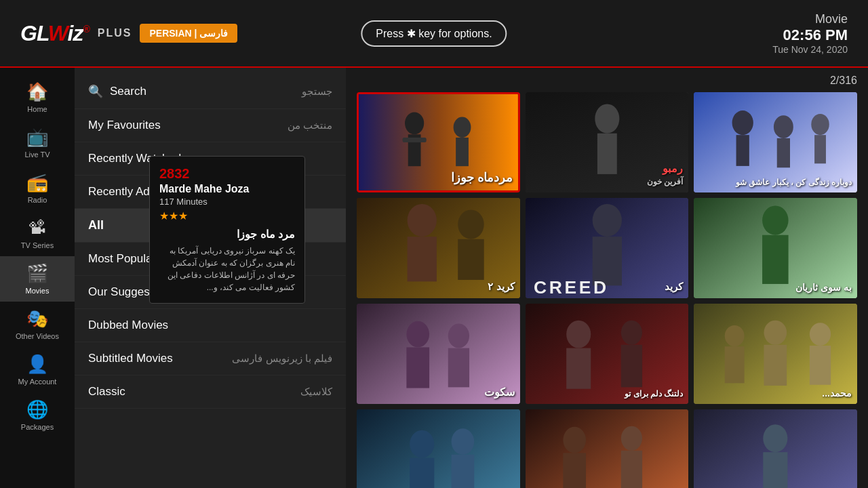 The image size is (868, 488). Describe the element at coordinates (438, 248) in the screenshot. I see `movie-card-4: کرید ۲` at that location.